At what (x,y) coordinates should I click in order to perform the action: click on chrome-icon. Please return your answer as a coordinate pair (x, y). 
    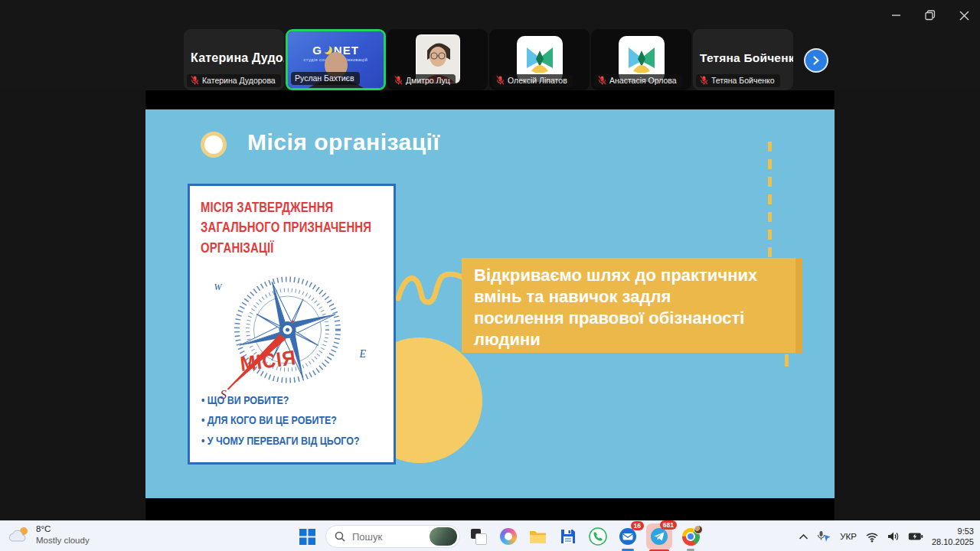
    Looking at the image, I should click on (691, 537).